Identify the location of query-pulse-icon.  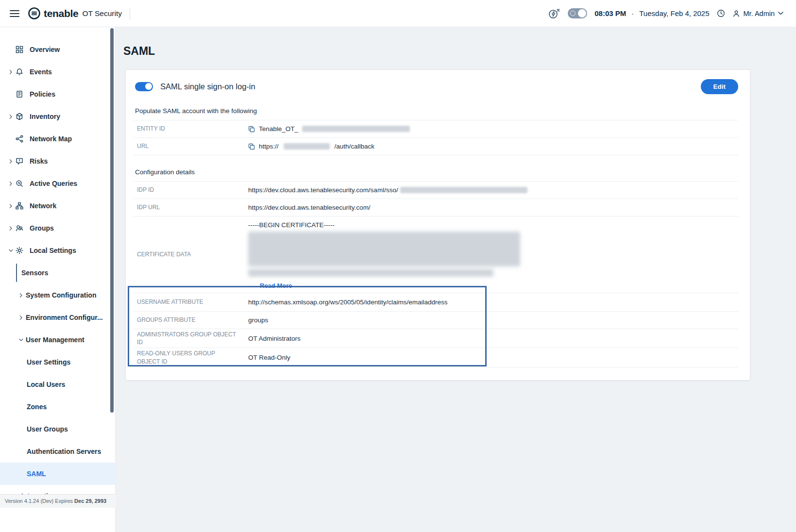
(20, 183).